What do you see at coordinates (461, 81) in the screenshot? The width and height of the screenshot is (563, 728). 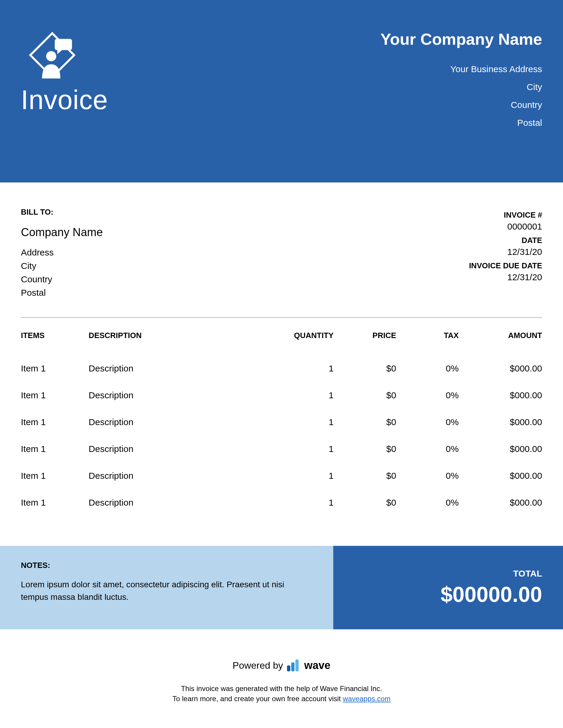 I see `header-right: Your Company Name Your Business Address …` at bounding box center [461, 81].